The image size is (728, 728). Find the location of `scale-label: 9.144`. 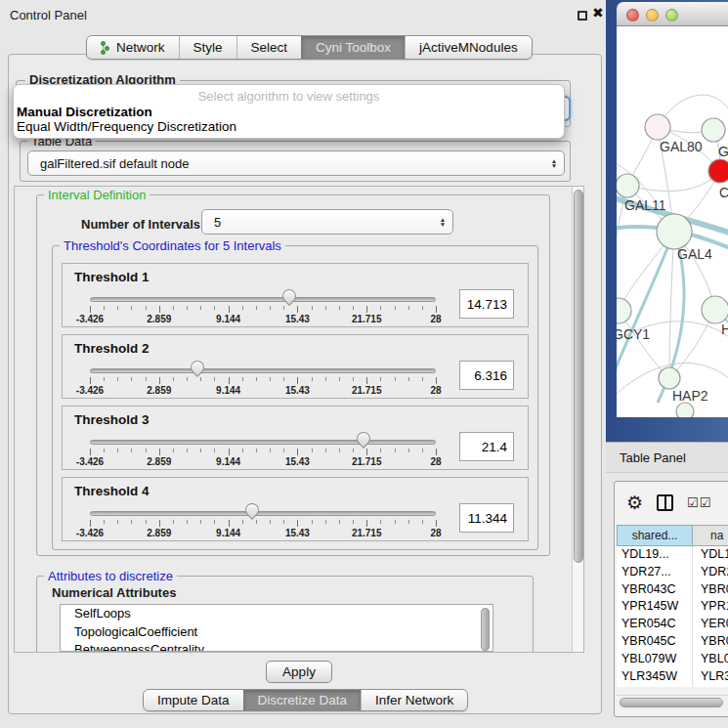

scale-label: 9.144 is located at coordinates (229, 461).